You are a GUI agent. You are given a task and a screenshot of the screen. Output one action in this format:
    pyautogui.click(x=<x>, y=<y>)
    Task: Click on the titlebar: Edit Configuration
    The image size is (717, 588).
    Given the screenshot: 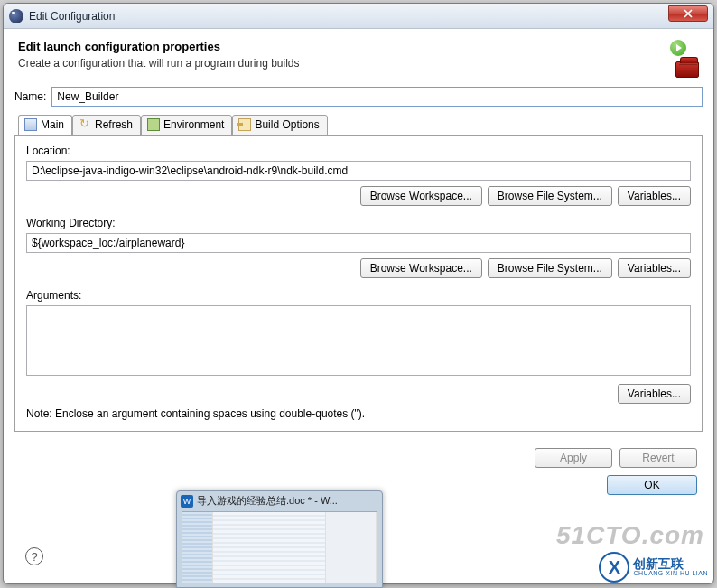 What is the action you would take?
    pyautogui.click(x=358, y=16)
    